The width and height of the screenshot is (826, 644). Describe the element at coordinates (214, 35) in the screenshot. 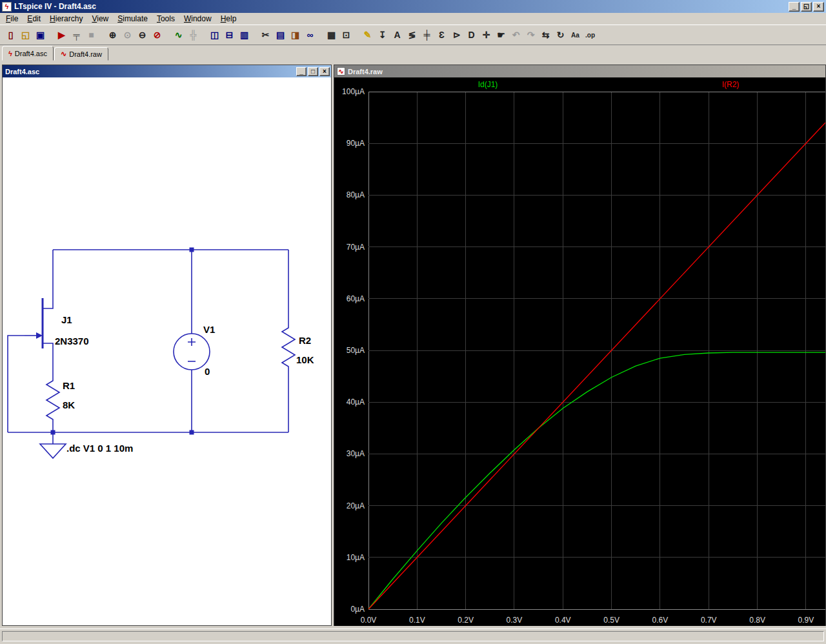

I see `tile-vertically-icon: ◫` at that location.